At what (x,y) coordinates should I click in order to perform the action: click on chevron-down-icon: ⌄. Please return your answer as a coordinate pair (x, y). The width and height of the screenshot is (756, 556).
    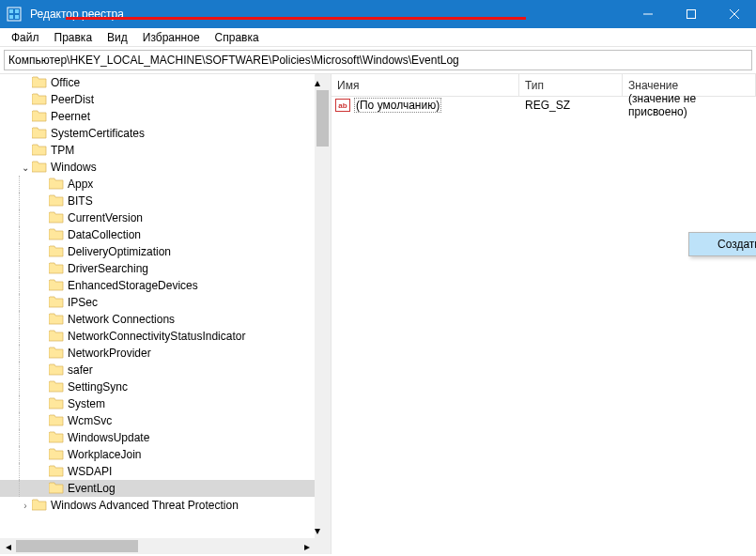
    Looking at the image, I should click on (25, 167).